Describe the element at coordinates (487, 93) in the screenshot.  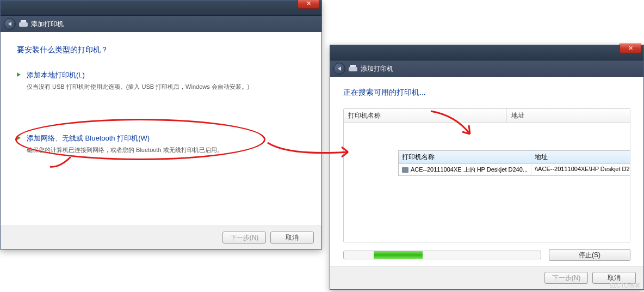
I see `page-title: 正在搜索可用的打印机...` at that location.